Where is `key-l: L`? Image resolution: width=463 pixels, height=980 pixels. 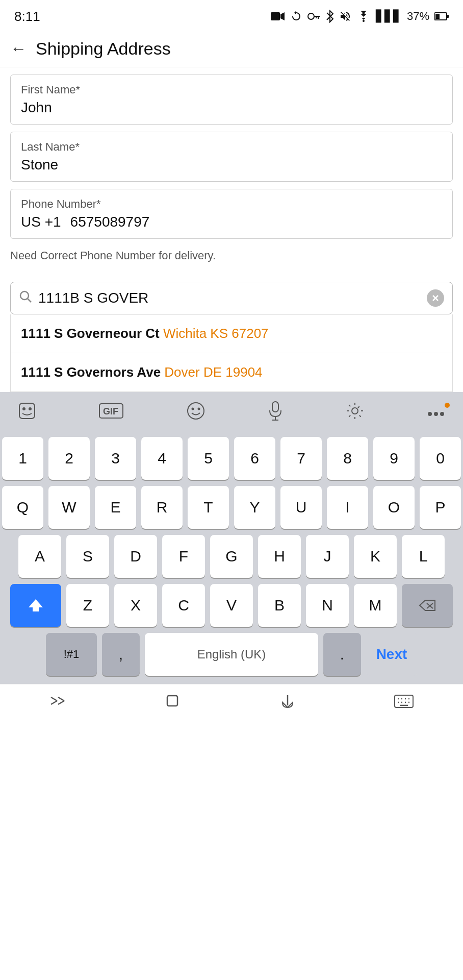 key-l: L is located at coordinates (423, 556).